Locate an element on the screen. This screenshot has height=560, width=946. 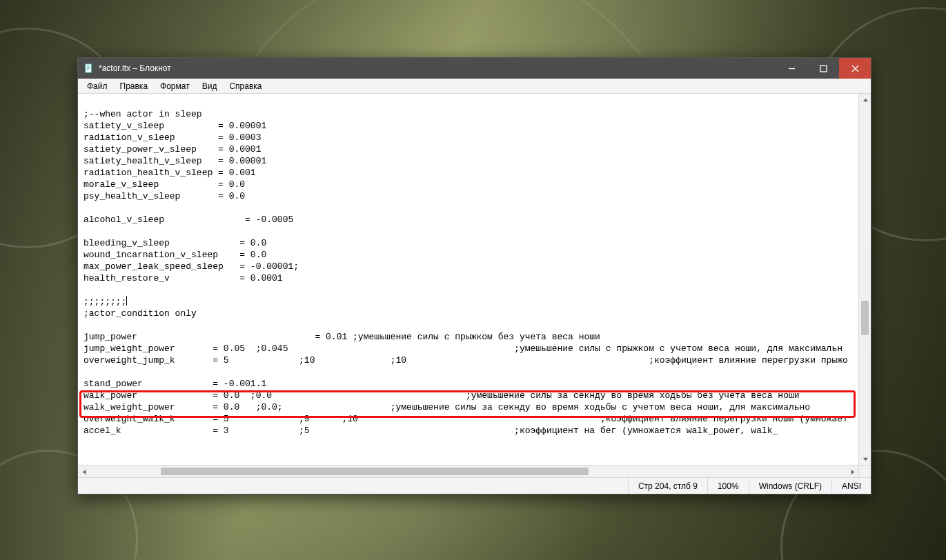
menu-edit: Правка is located at coordinates (134, 86).